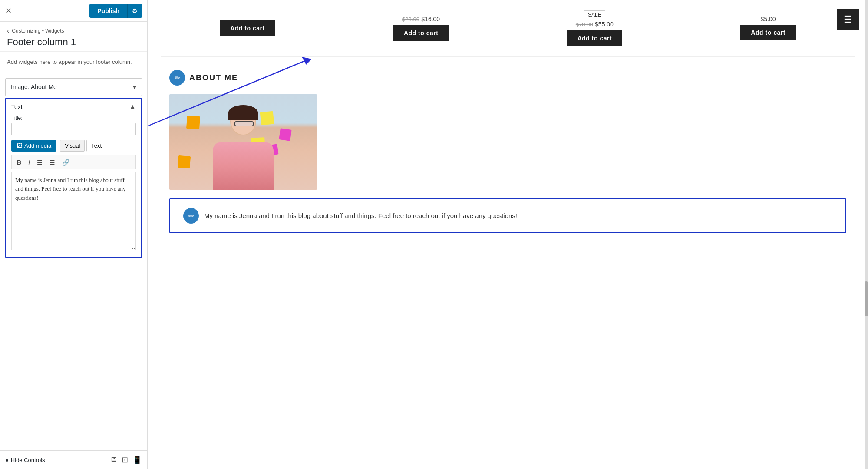 The image size is (868, 469). Describe the element at coordinates (584, 24) in the screenshot. I see `price-old: $70.00` at that location.